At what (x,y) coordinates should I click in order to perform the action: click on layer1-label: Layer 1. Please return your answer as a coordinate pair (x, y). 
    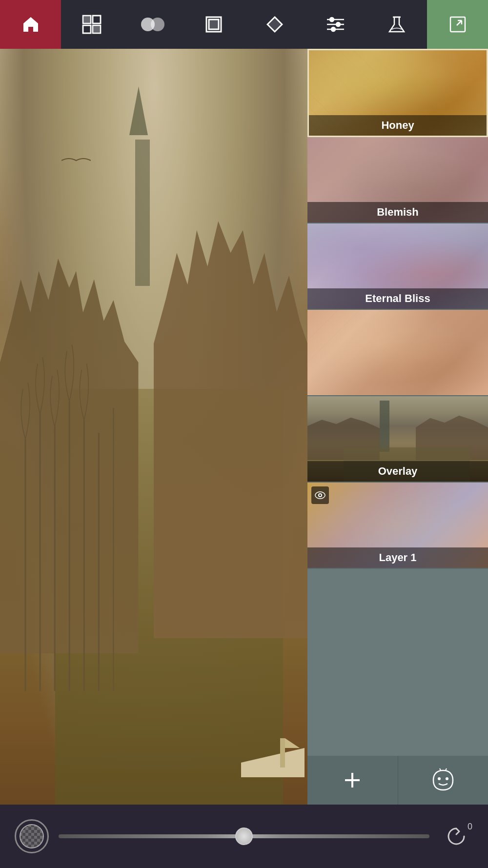
    Looking at the image, I should click on (398, 558).